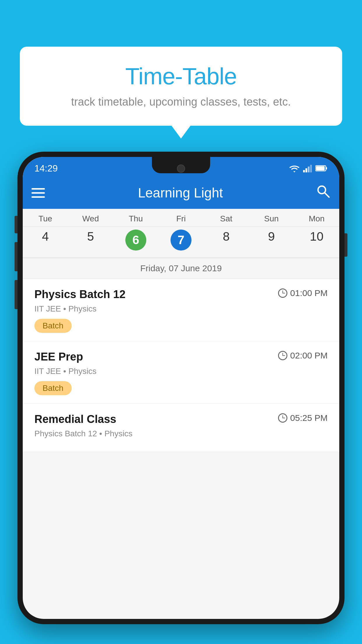 This screenshot has height=644, width=362. I want to click on class-time-text-3: 05:25 PM, so click(309, 418).